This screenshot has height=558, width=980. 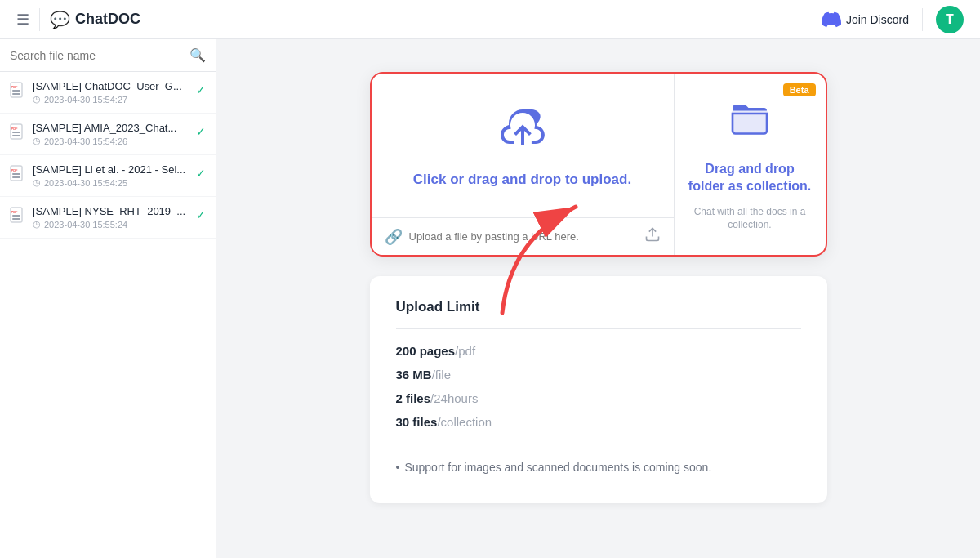 What do you see at coordinates (111, 217) in the screenshot?
I see `file-info: [SAMPLE] NYSE_RHT_2019_... ◷ 2023-04-30 …` at bounding box center [111, 217].